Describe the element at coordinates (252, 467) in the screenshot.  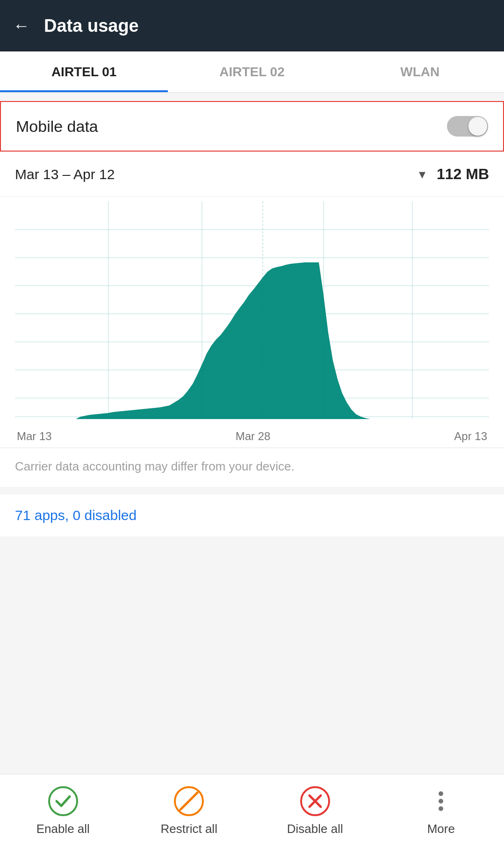
I see `carrier-note: Carrier data accounting may differ from …` at that location.